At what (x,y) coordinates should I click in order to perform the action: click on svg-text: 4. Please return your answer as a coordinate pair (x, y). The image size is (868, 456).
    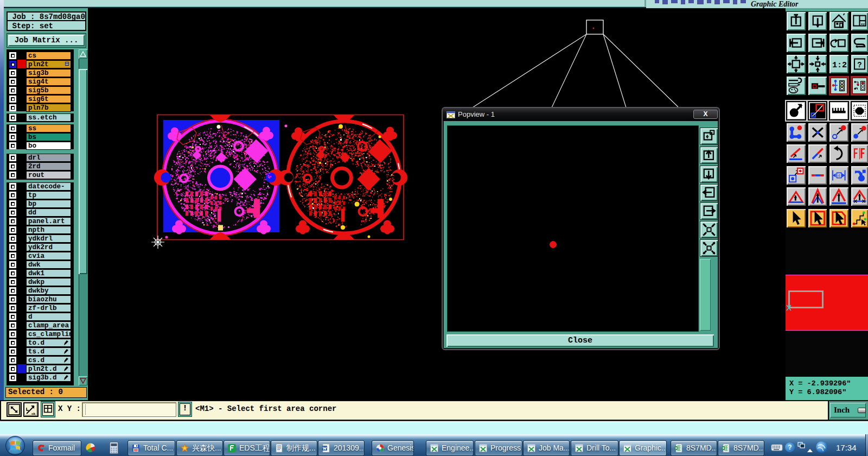
    Looking at the image, I should click on (839, 175).